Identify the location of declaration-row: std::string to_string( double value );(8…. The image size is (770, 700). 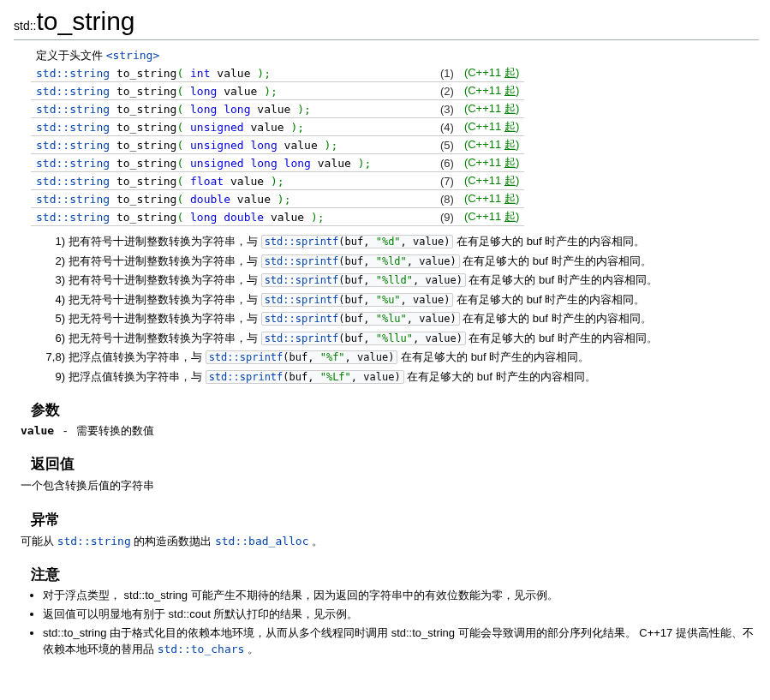
(278, 199).